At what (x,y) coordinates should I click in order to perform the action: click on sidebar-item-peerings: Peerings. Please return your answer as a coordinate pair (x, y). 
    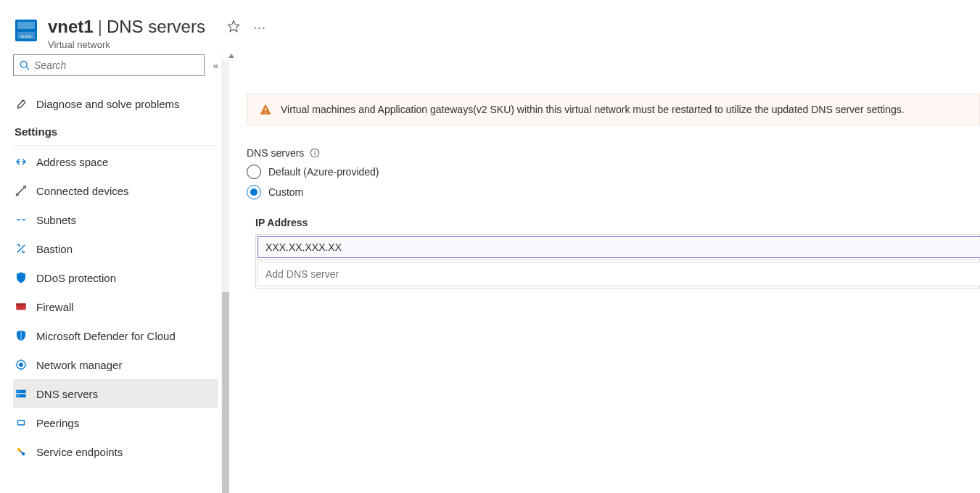
    Looking at the image, I should click on (116, 423).